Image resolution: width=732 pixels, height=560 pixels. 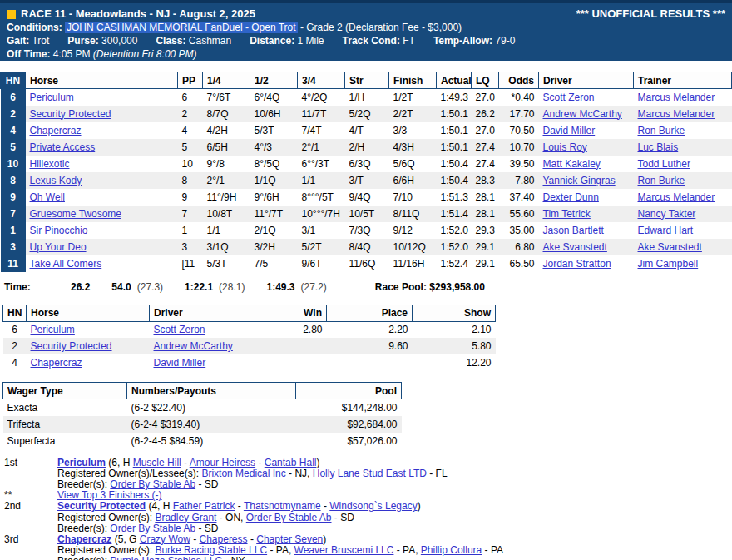 What do you see at coordinates (205, 506) in the screenshot?
I see `pedigree-link: Father Patrick` at bounding box center [205, 506].